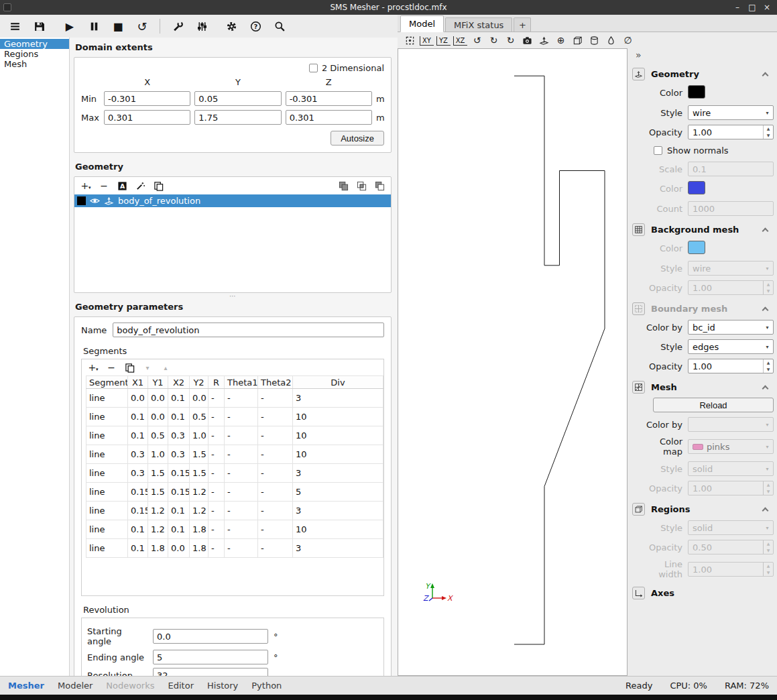 The height and width of the screenshot is (700, 777). What do you see at coordinates (35, 64) in the screenshot?
I see `sidebar-item-mesh: Mesh` at bounding box center [35, 64].